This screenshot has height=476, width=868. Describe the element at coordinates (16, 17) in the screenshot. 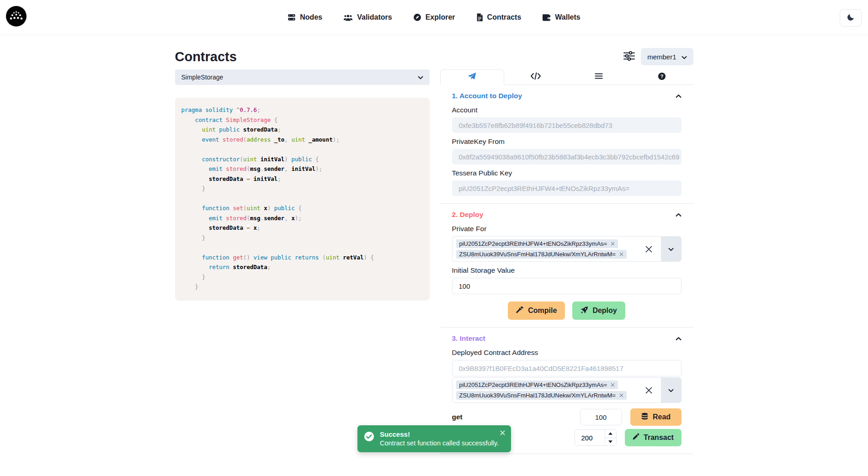

I see `app-logo` at that location.